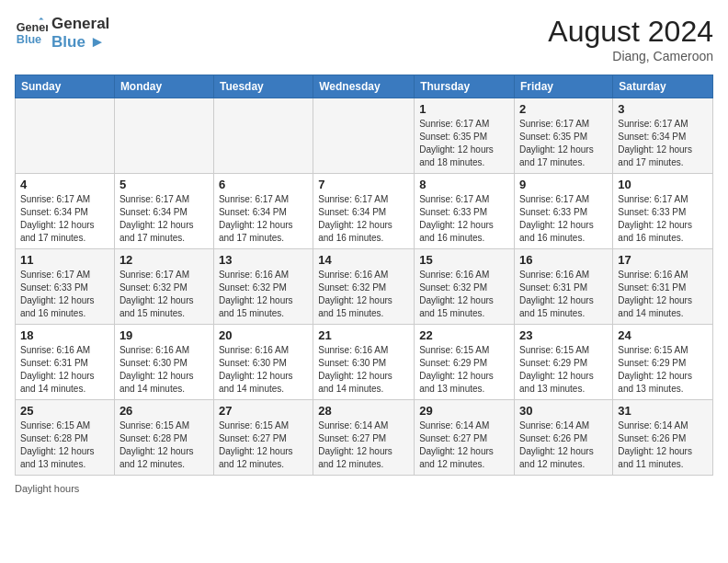 Image resolution: width=728 pixels, height=563 pixels. Describe the element at coordinates (263, 362) in the screenshot. I see `calendar-cell: 20Sunrise: 6:16 AMSunset: 6:30 PMDayligh…` at that location.